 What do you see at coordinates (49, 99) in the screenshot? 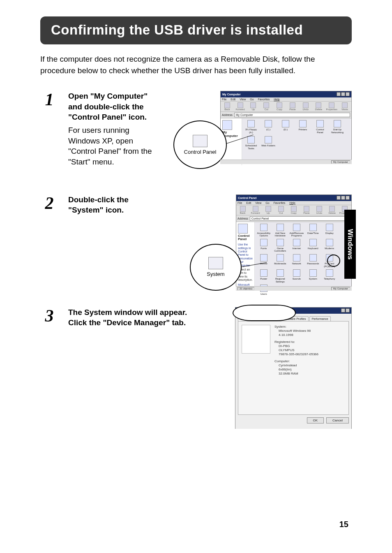
I see `step-number: 1` at bounding box center [49, 99].